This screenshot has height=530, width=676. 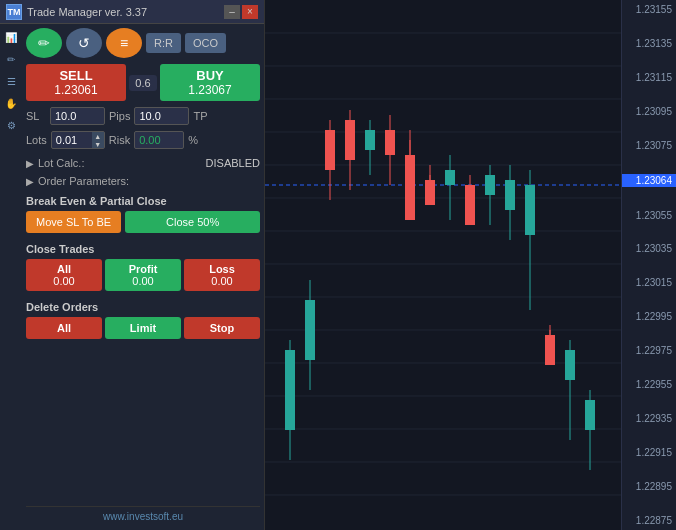 What do you see at coordinates (61, 163) in the screenshot?
I see `lot-calc-label: Lot Calc.:` at bounding box center [61, 163].